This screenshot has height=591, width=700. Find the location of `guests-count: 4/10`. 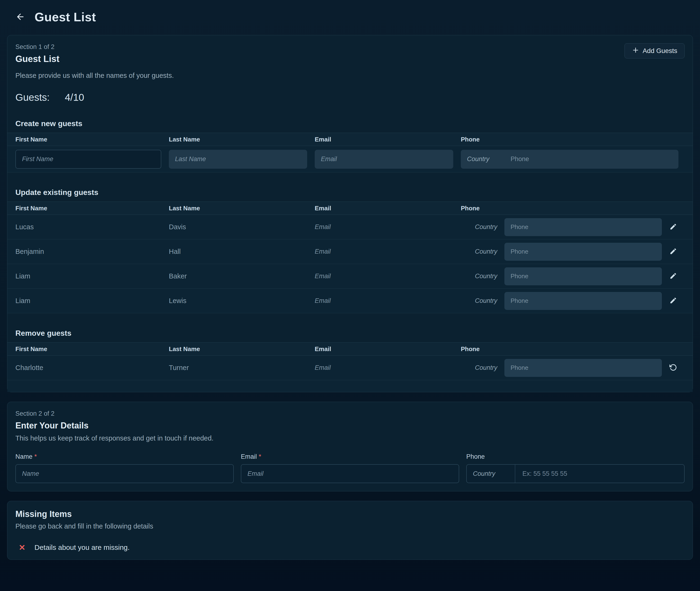

guests-count: 4/10 is located at coordinates (74, 97).